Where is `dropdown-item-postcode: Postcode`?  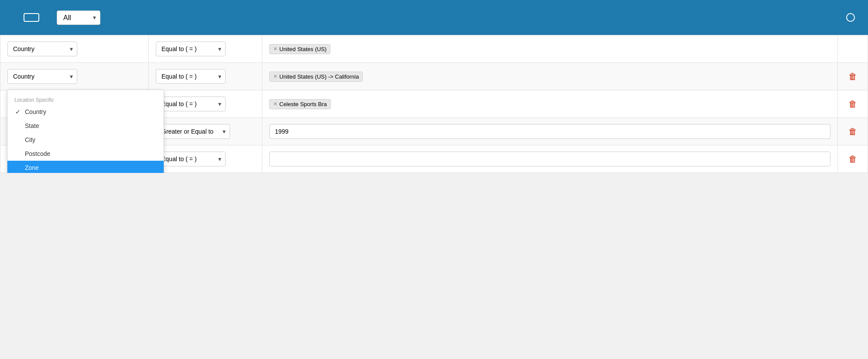 dropdown-item-postcode: Postcode is located at coordinates (86, 154).